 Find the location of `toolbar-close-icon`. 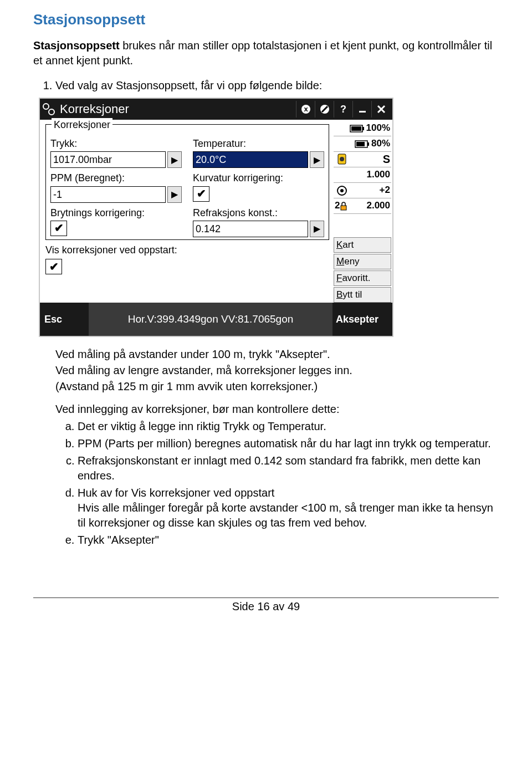

toolbar-close-icon is located at coordinates (381, 109).